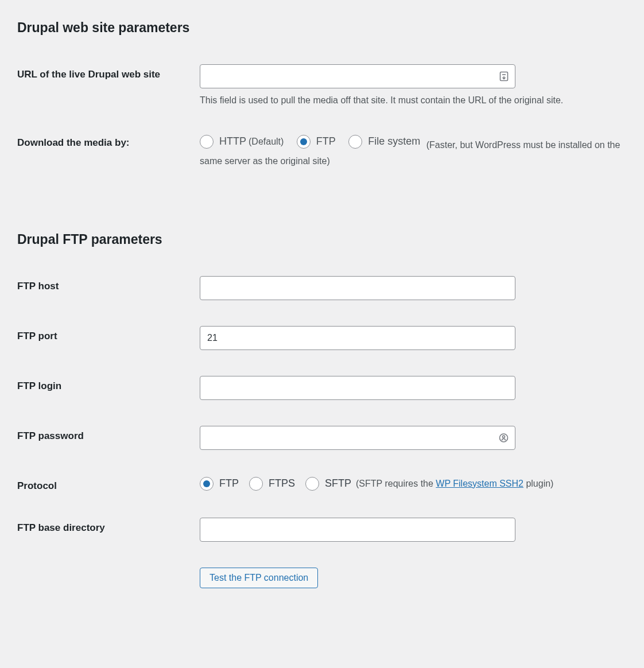 The image size is (644, 668). Describe the element at coordinates (256, 484) in the screenshot. I see `radio-protocol-ftps` at that location.